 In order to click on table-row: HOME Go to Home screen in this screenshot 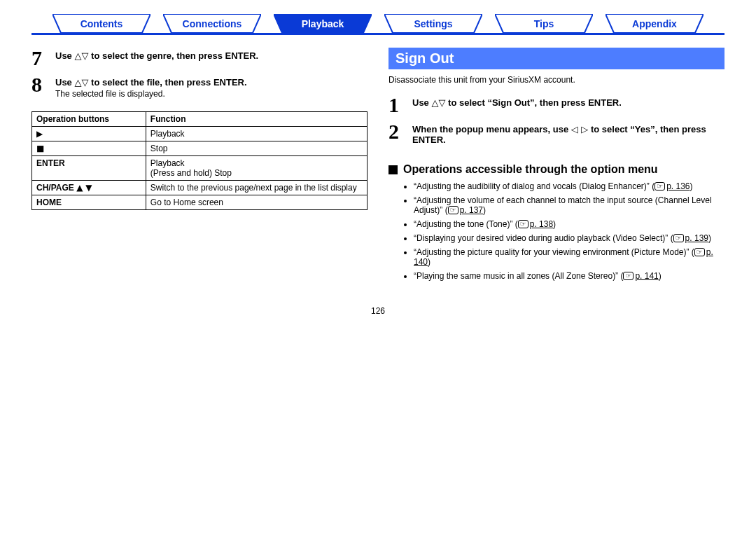, I will do `click(200, 203)`.